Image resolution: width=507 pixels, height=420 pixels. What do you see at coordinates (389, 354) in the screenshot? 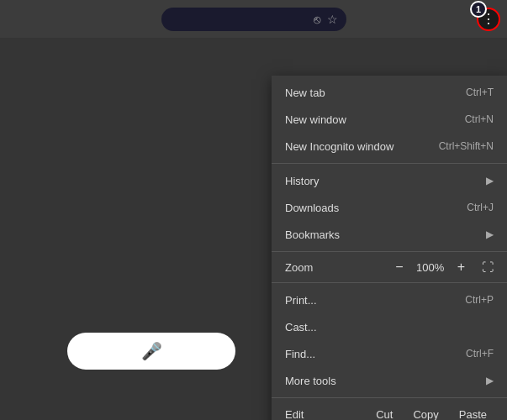
I see `menu-item-find: Find... Ctrl+F` at bounding box center [389, 354].